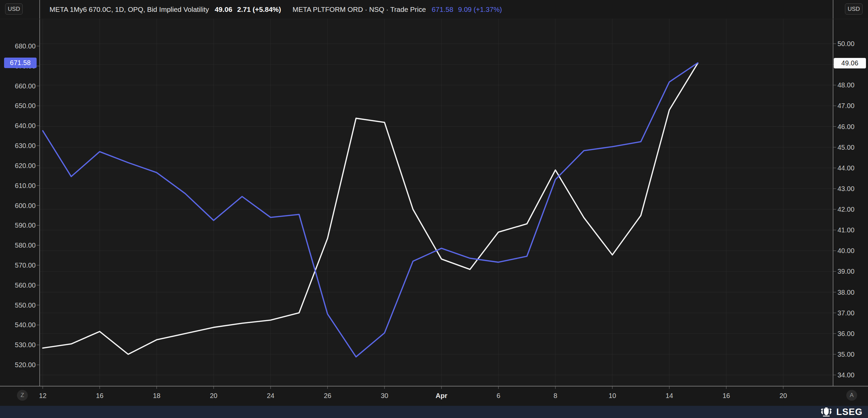  Describe the element at coordinates (846, 168) in the screenshot. I see `right-axis-tick-label: 44.00` at that location.